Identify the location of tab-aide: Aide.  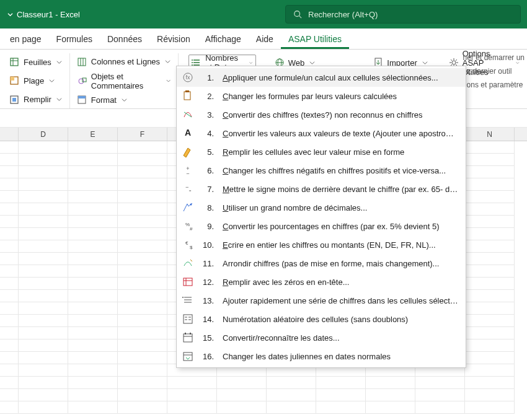
(265, 42).